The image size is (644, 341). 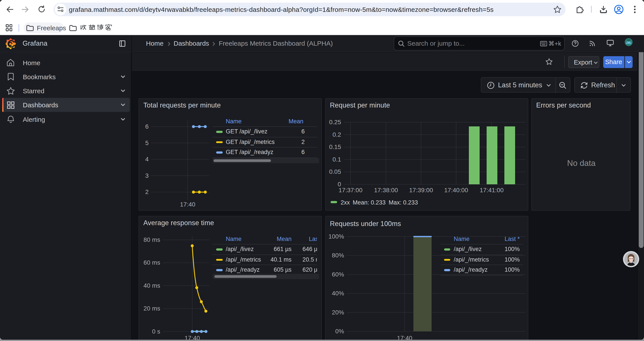 What do you see at coordinates (335, 172) in the screenshot?
I see `svg-text: 0.05` at bounding box center [335, 172].